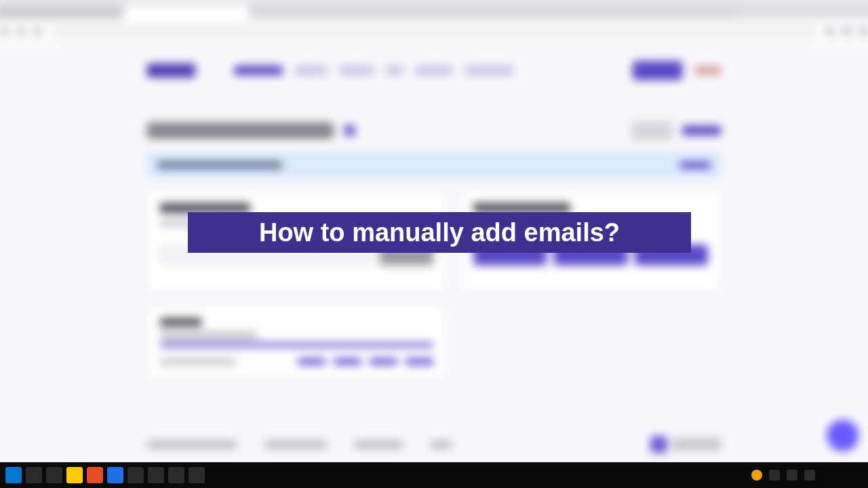 Image resolution: width=868 pixels, height=488 pixels. I want to click on banner-dismiss-link, so click(696, 165).